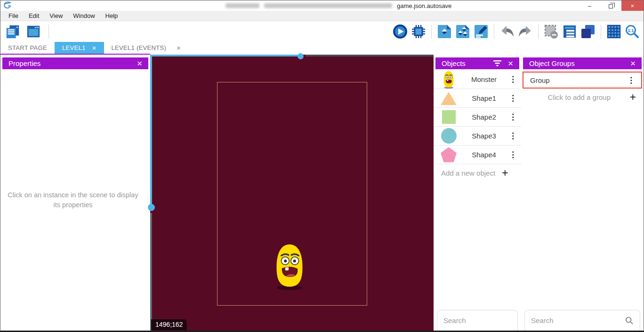 The height and width of the screenshot is (332, 644). What do you see at coordinates (633, 6) in the screenshot?
I see `close-icon: ×` at bounding box center [633, 6].